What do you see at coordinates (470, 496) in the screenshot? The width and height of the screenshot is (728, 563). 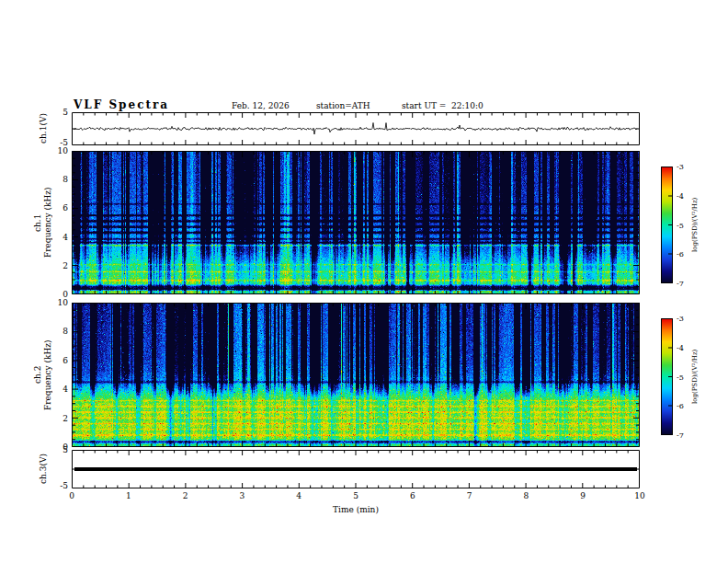 I see `x-tick-label: 7` at bounding box center [470, 496].